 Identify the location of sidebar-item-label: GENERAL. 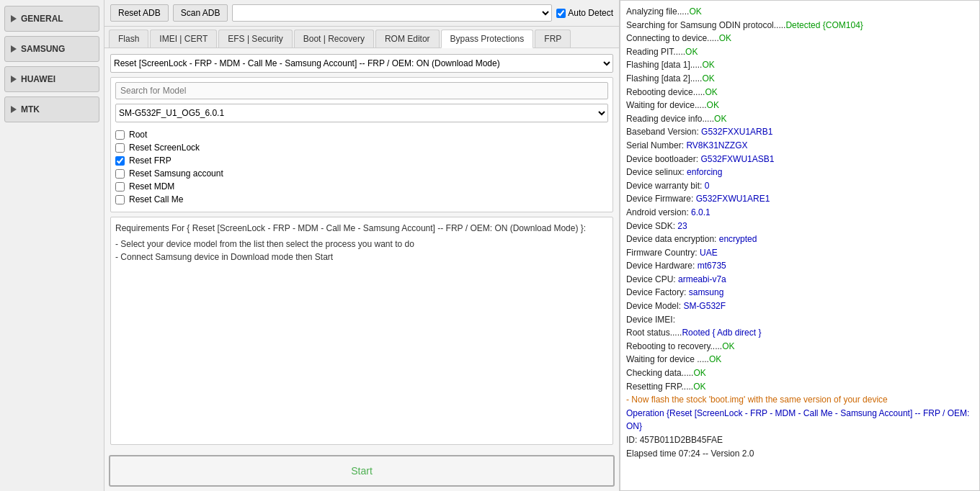
(42, 19).